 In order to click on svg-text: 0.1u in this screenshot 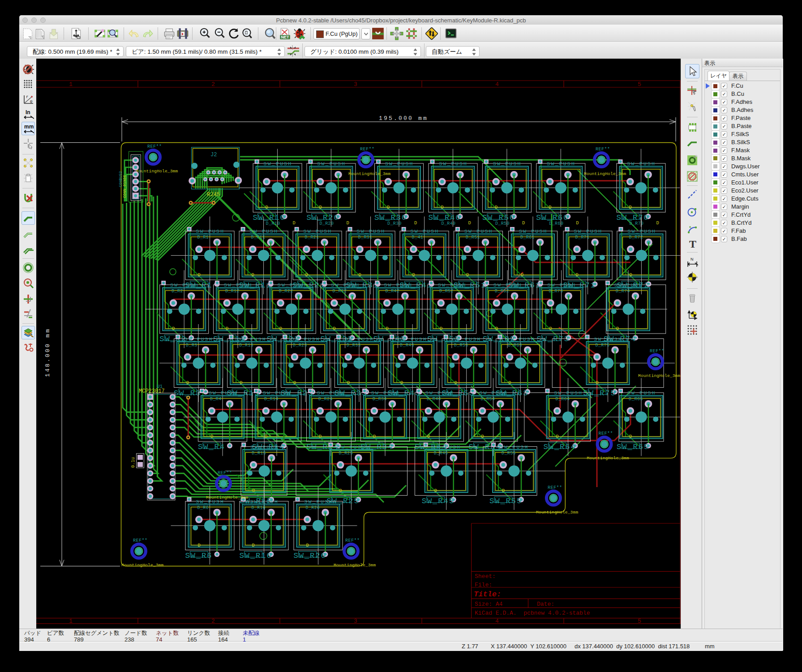, I will do `click(133, 462)`.